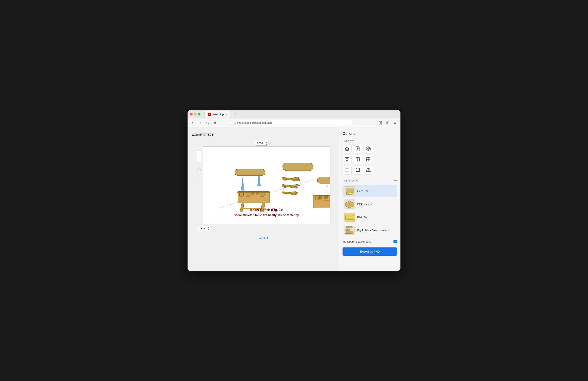 This screenshot has height=381, width=588. What do you see at coordinates (370, 134) in the screenshot?
I see `options-title: Options` at bounding box center [370, 134].